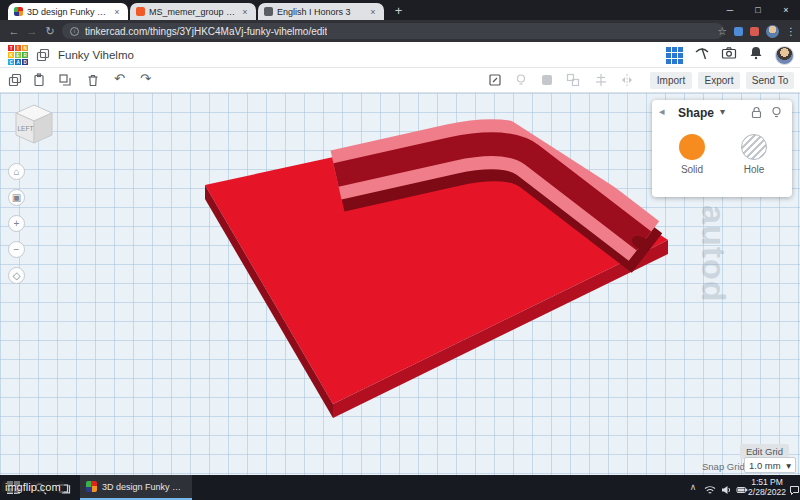 This screenshot has height=500, width=800. What do you see at coordinates (794, 488) in the screenshot?
I see `action-center-icon` at bounding box center [794, 488].